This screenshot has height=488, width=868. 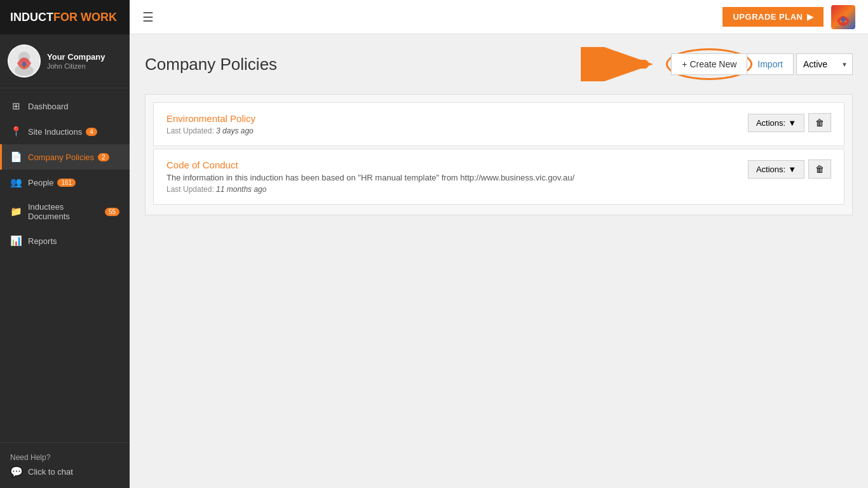 I want to click on logo-forwork: FOR WORK, so click(x=85, y=18).